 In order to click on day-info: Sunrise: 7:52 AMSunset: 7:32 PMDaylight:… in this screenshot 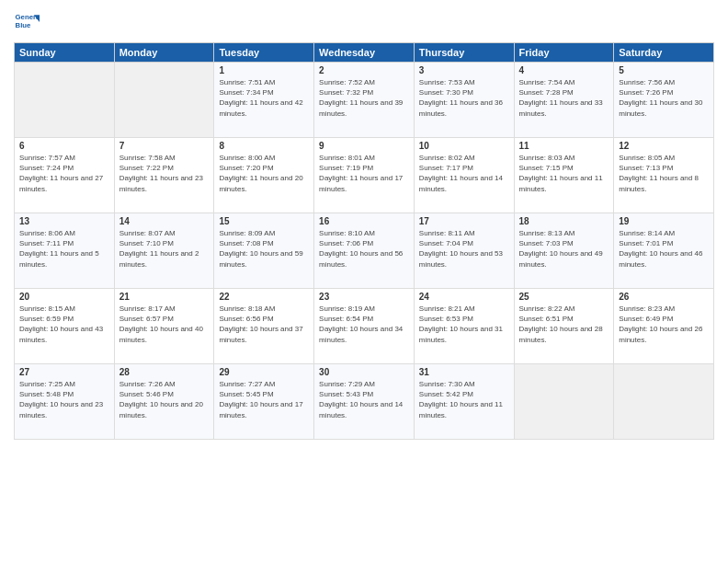, I will do `click(364, 98)`.